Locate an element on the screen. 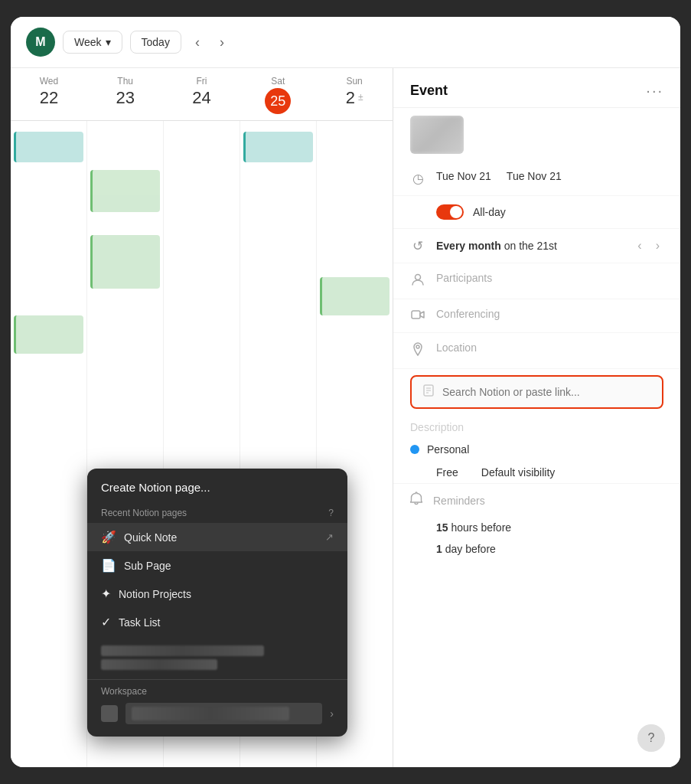 This screenshot has height=784, width=691. clock-icon: ◷ is located at coordinates (418, 179).